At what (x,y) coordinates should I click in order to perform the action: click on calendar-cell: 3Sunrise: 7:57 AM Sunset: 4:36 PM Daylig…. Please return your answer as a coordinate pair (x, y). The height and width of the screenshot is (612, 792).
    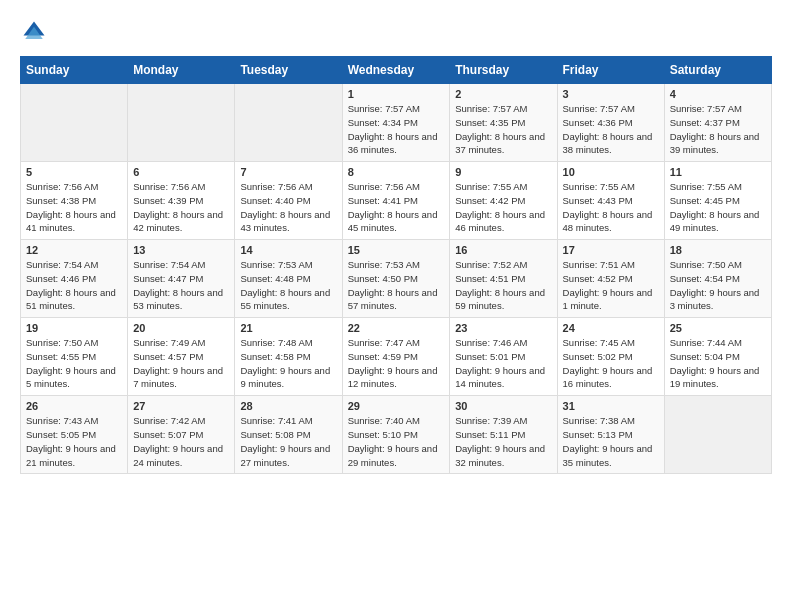
    Looking at the image, I should click on (610, 123).